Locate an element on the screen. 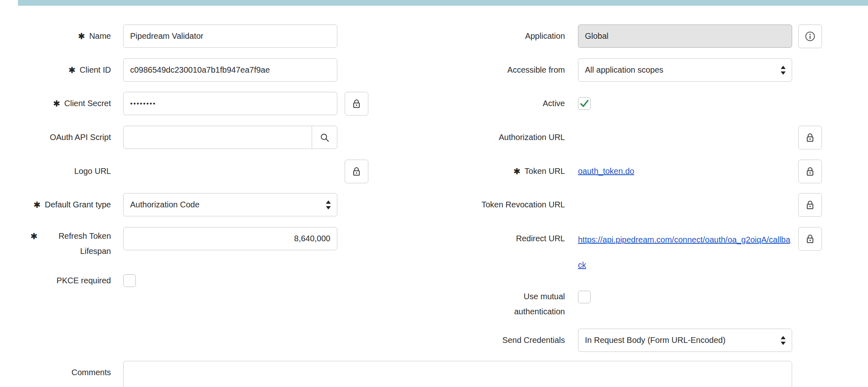  label-text: Default Grant type is located at coordinates (78, 205).